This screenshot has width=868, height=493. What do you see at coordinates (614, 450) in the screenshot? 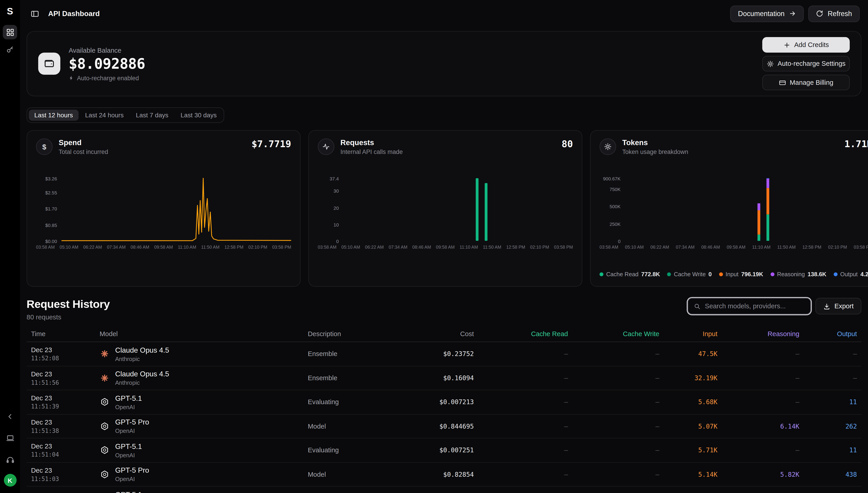
I see `row-cache-write: —` at bounding box center [614, 450].